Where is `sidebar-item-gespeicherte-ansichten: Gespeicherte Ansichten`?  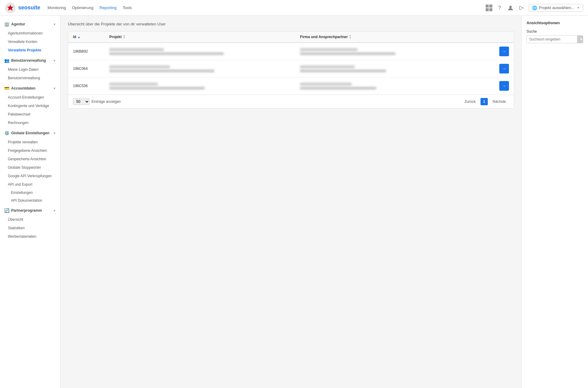
sidebar-item-gespeicherte-ansichten: Gespeicherte Ansichten is located at coordinates (30, 159).